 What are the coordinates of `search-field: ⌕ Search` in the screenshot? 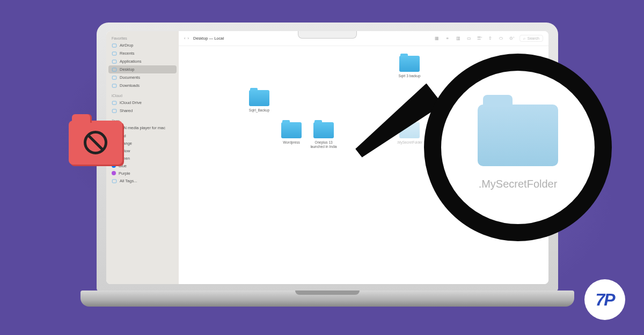 It's located at (531, 39).